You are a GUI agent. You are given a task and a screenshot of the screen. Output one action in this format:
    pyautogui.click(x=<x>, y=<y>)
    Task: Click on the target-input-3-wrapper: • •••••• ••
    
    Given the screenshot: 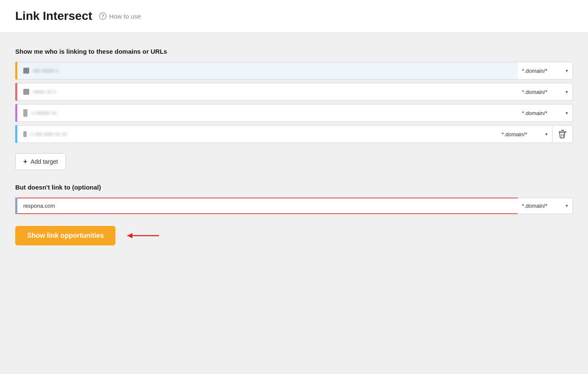 What is the action you would take?
    pyautogui.click(x=267, y=113)
    